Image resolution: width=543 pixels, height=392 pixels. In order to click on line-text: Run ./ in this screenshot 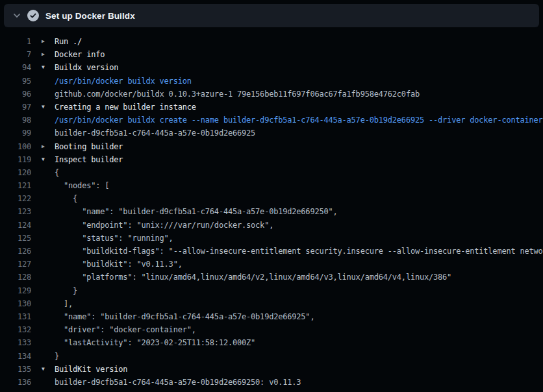, I will do `click(299, 42)`.